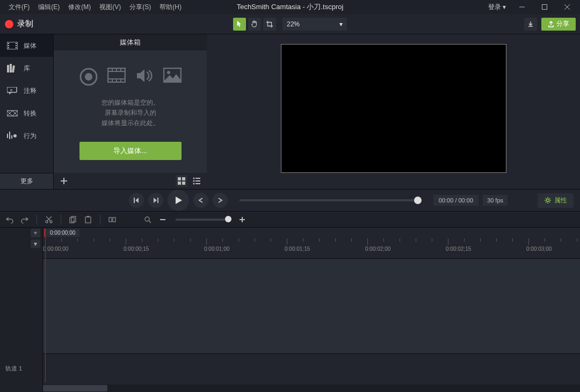 This screenshot has width=580, height=392. I want to click on track-collapse-button: ▾, so click(35, 244).